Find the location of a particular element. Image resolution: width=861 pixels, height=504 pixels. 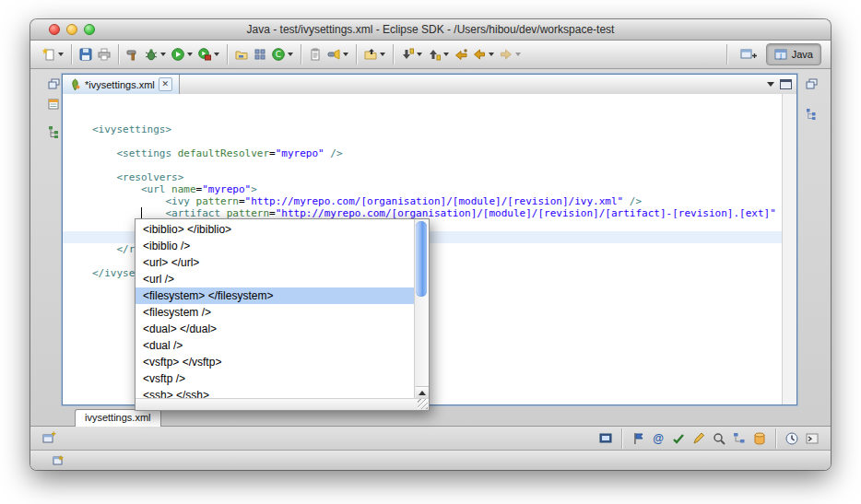

terminal-view-button is located at coordinates (812, 439).